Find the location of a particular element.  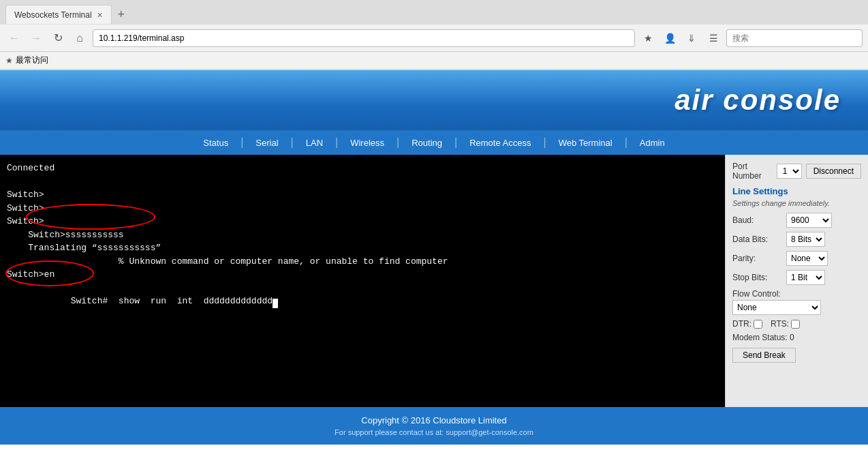

data-bits-row: Data Bits: 8 Bits 7 Bits 6 Bits 5 Bits is located at coordinates (797, 239).